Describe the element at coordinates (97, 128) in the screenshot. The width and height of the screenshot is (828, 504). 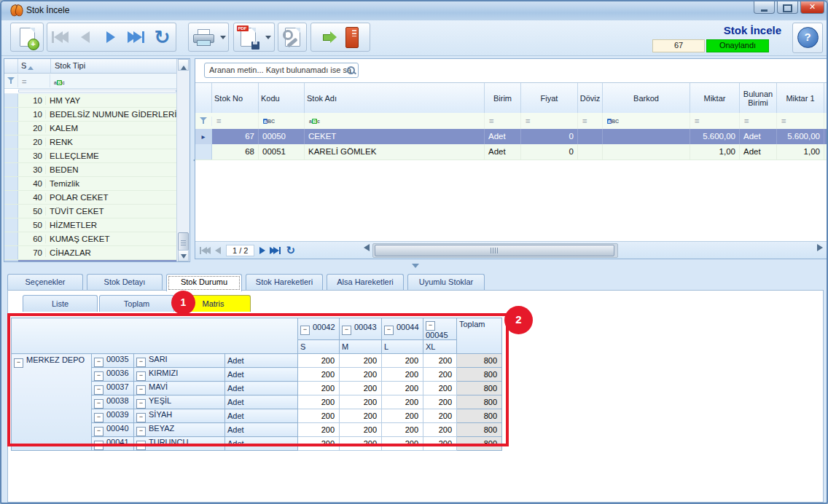
I see `stock-type-row: 20KALEM` at that location.